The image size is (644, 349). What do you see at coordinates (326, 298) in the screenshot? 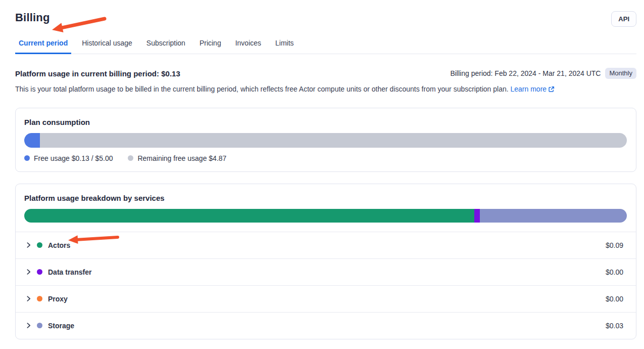
I see `usage-row-proxy: Proxy $0.00` at bounding box center [326, 298].